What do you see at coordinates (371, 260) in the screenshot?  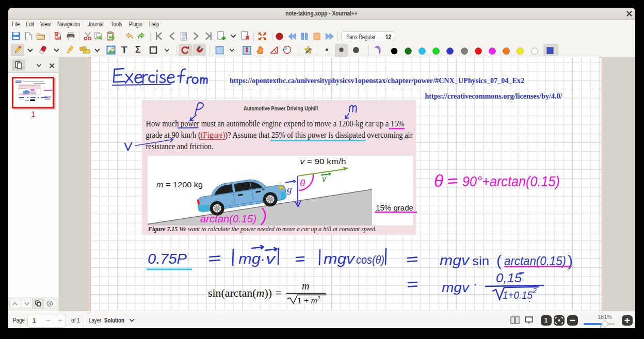 I see `svg-text: cos(θ)` at bounding box center [371, 260].